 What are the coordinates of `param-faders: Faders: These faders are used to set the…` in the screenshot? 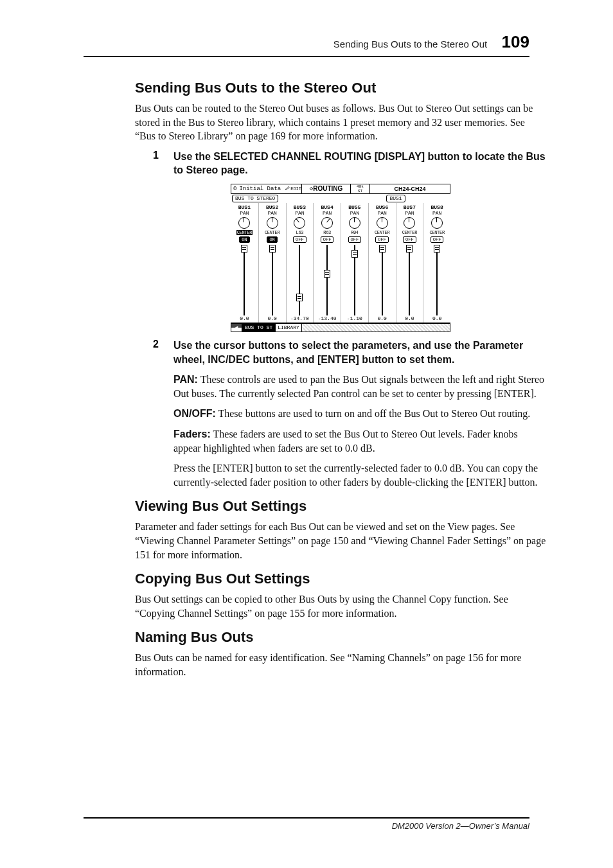 It's located at (360, 441).